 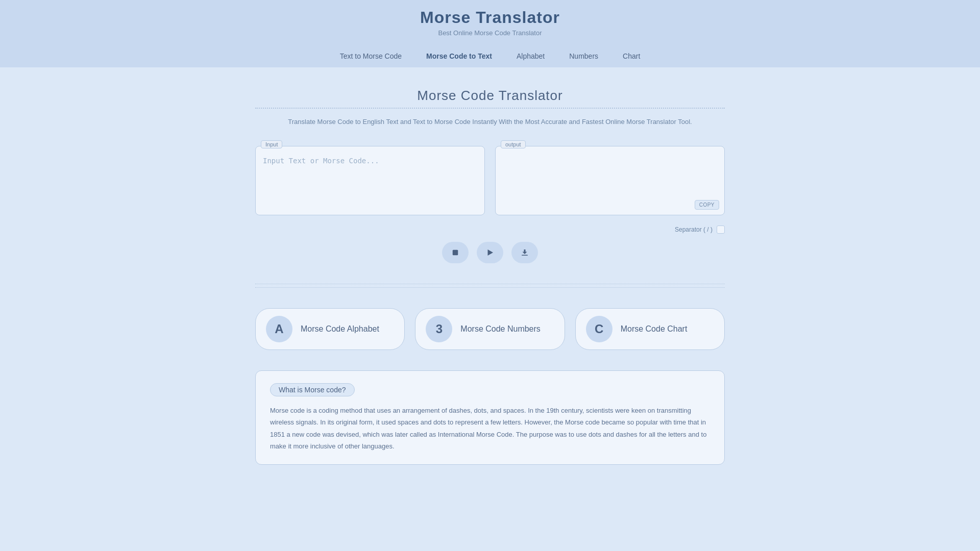 I want to click on nav-morse-to-text: Morse Code to Text, so click(x=459, y=56).